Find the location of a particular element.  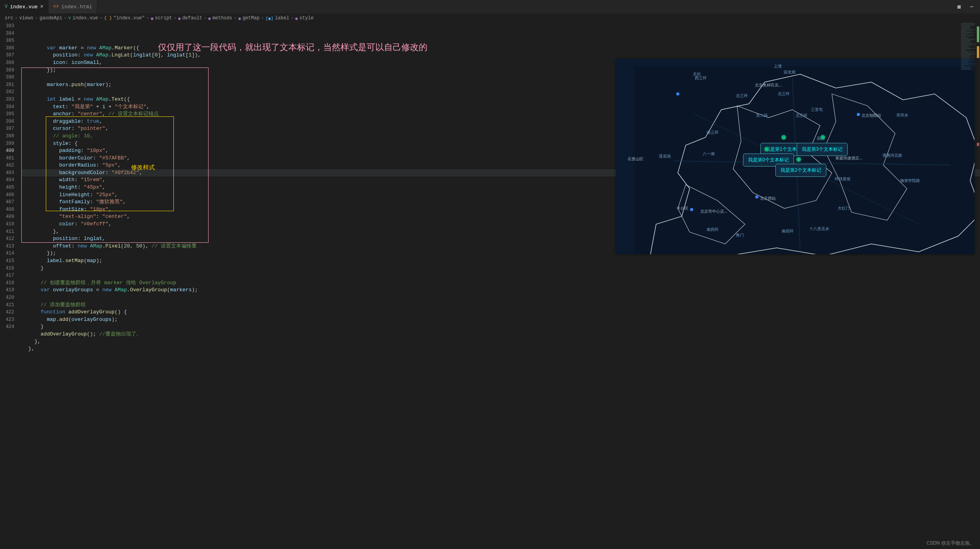

line-number: 392 is located at coordinates (7, 92).